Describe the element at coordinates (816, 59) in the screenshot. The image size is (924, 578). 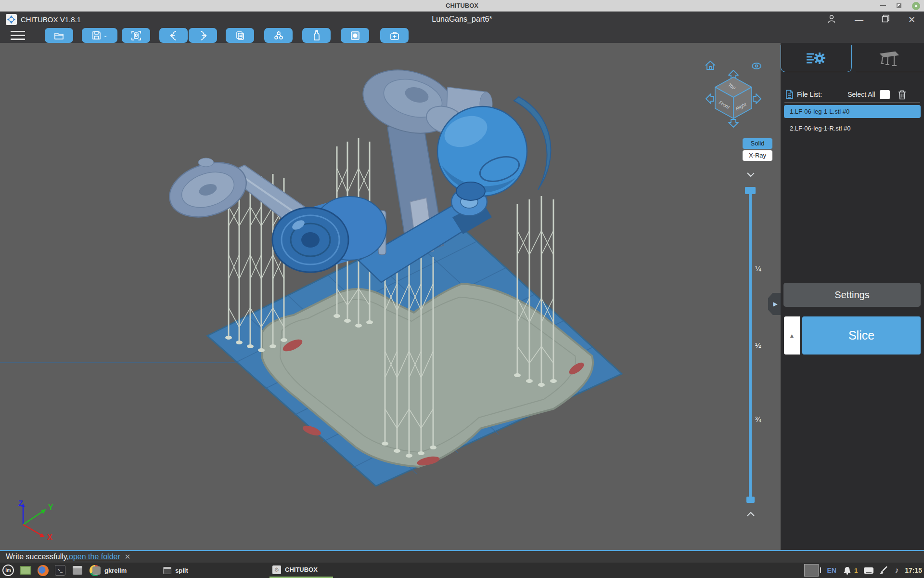
I see `list-gear-icon` at that location.